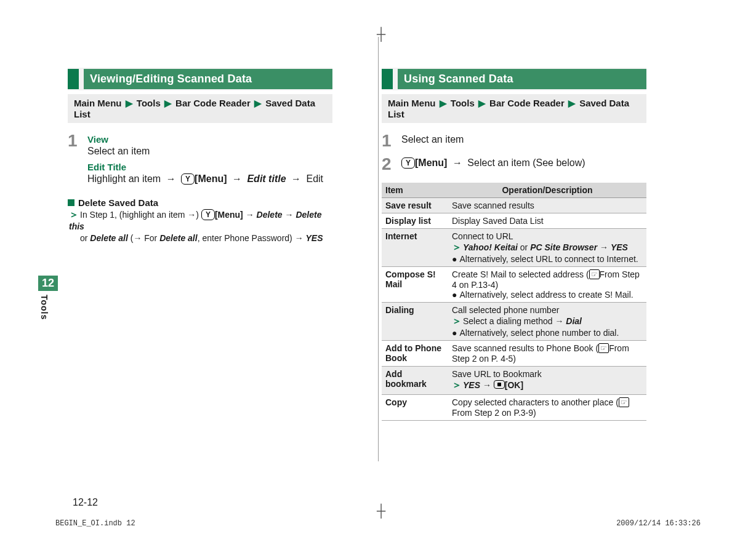 Image resolution: width=756 pixels, height=545 pixels. What do you see at coordinates (381, 511) in the screenshot?
I see `crop-mark-bottom: ┼` at bounding box center [381, 511].